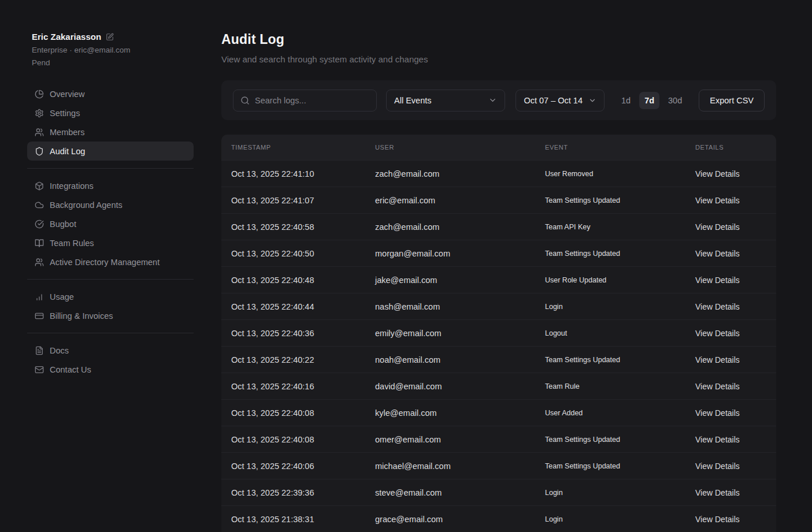 The height and width of the screenshot is (532, 812). Describe the element at coordinates (113, 50) in the screenshot. I see `user-plan-email: Enterprise · eric@email.com` at that location.